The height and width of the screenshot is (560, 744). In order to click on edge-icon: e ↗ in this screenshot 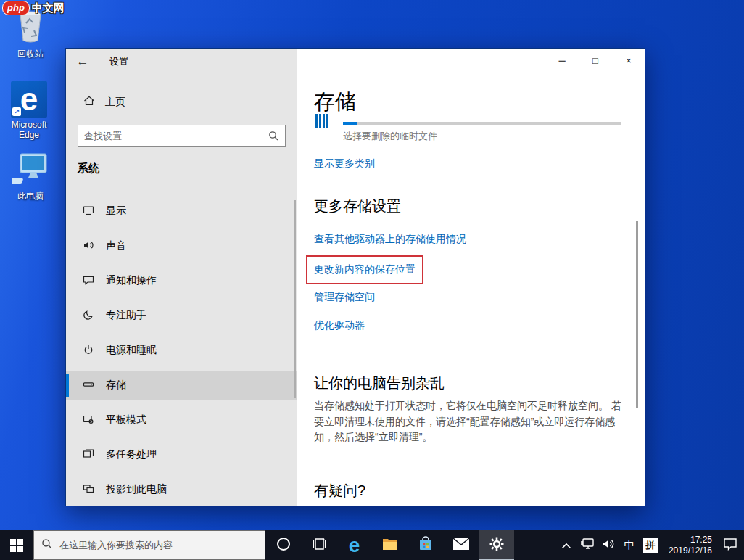, I will do `click(29, 99)`.